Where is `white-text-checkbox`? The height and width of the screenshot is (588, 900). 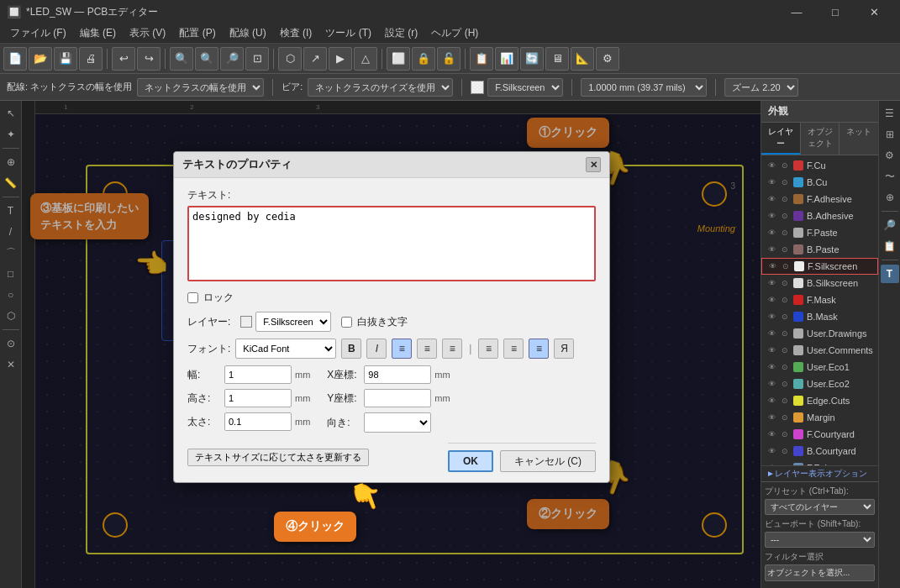
white-text-checkbox is located at coordinates (346, 323).